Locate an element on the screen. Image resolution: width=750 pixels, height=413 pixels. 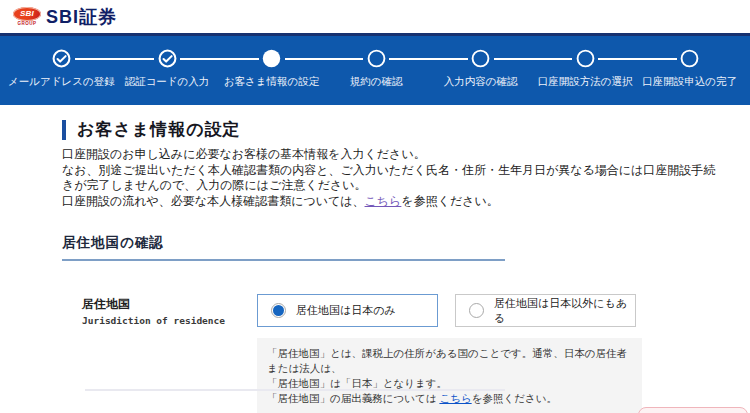
brand-name: SBI証券 is located at coordinates (82, 17).